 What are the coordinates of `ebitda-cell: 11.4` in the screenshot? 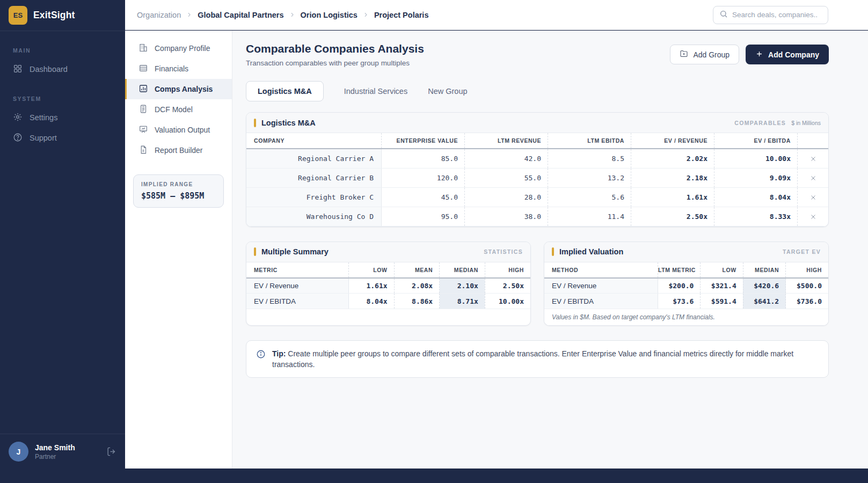 It's located at (589, 216).